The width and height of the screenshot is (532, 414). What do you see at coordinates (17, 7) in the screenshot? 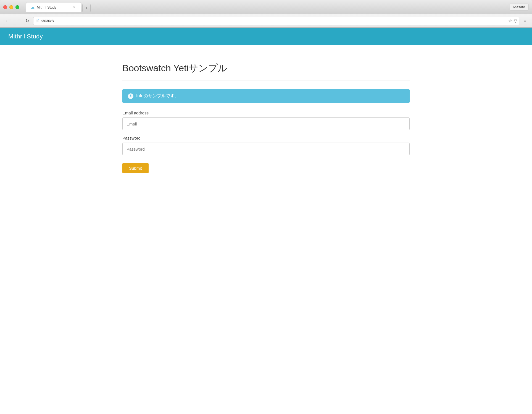
I see `maximize-button` at bounding box center [17, 7].